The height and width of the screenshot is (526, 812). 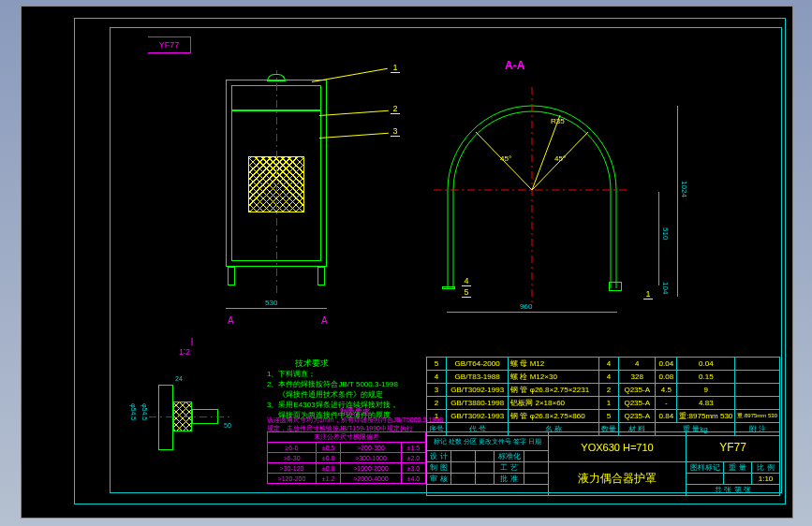 I want to click on notes-2b: 《焊接件通用技术条件》的规定, so click(x=338, y=395).